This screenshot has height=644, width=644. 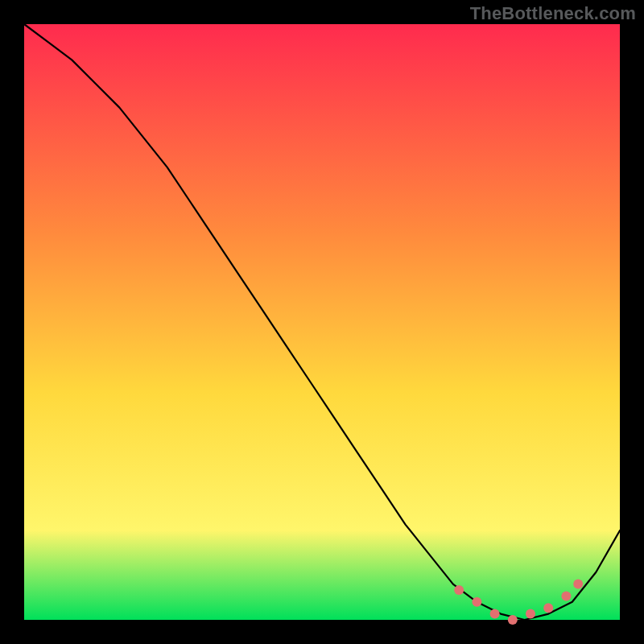 What do you see at coordinates (553, 14) in the screenshot?
I see `watermark-label: TheBottleneck.com` at bounding box center [553, 14].